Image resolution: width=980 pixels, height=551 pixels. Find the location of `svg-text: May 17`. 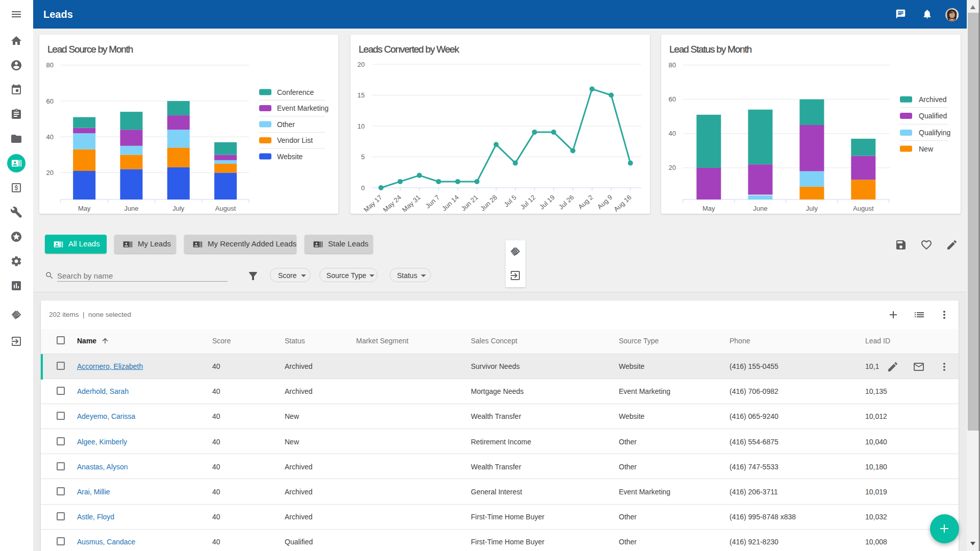

svg-text: May 17 is located at coordinates (373, 204).